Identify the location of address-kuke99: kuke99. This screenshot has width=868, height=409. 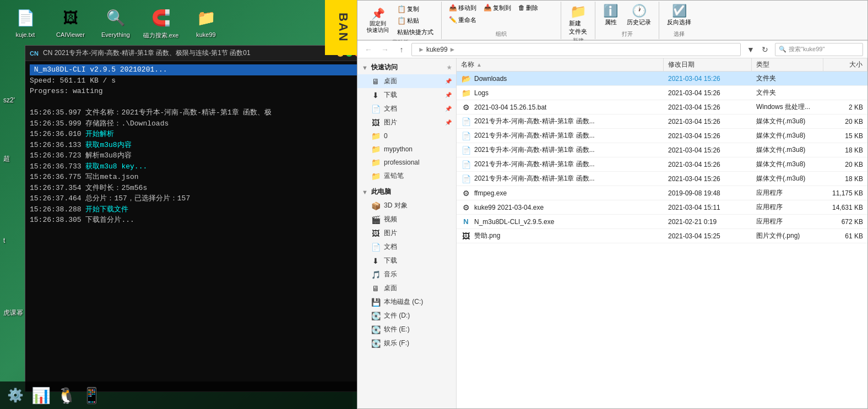
(437, 50).